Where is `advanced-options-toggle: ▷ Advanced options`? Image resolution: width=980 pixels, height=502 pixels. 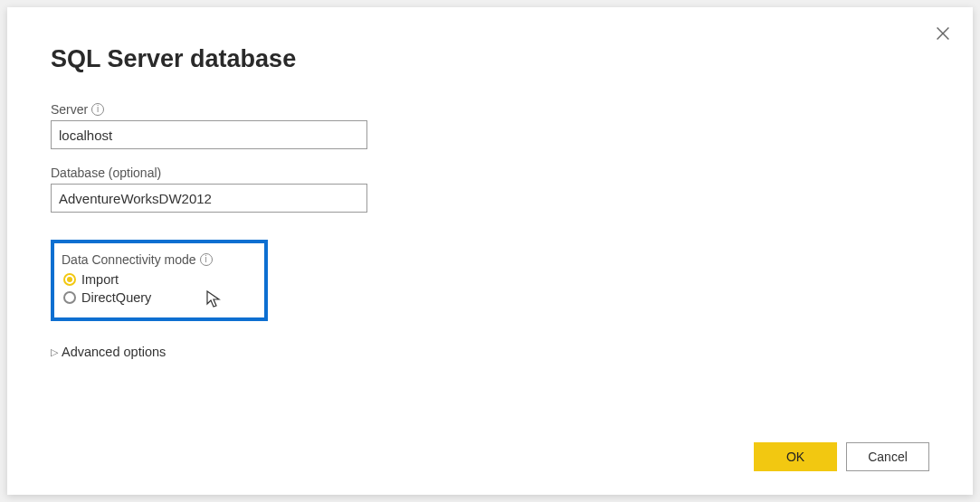
advanced-options-toggle: ▷ Advanced options is located at coordinates (490, 352).